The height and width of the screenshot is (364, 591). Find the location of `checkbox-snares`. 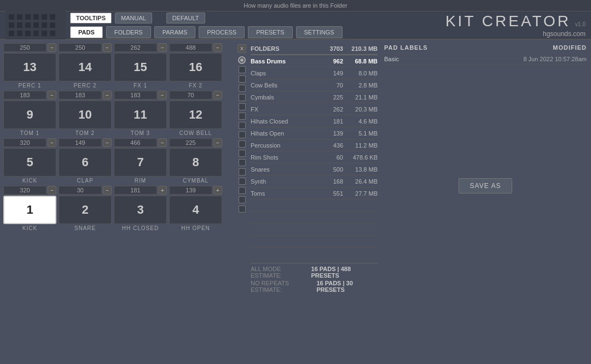

checkbox-snares is located at coordinates (242, 144).